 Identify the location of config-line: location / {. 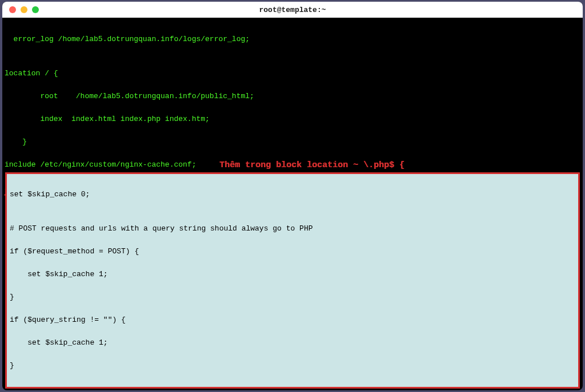
(292, 74).